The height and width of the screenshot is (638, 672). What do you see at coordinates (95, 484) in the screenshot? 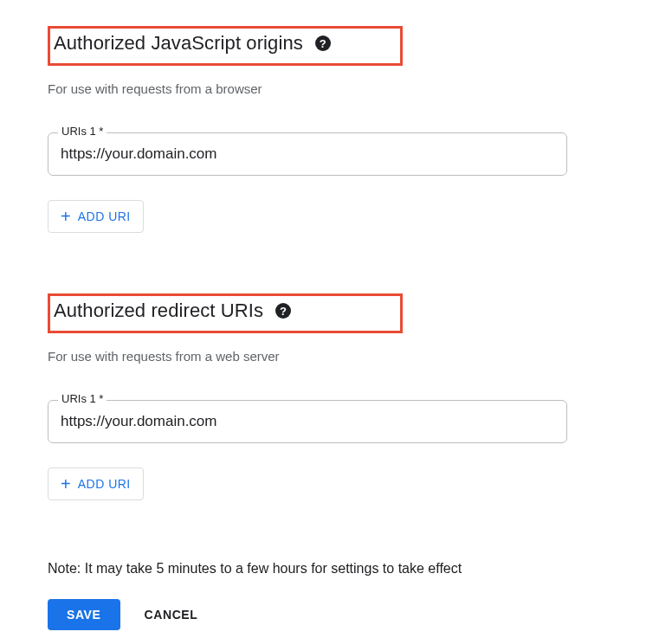
I see `add-redirect-uri-button: + ADD URI` at bounding box center [95, 484].